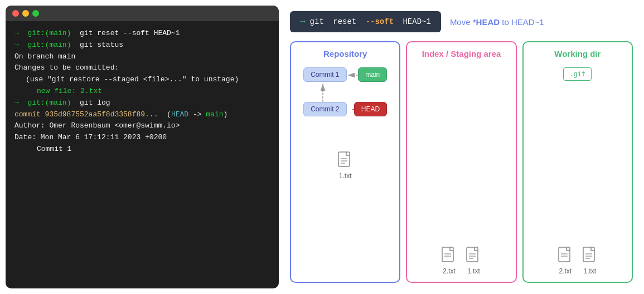 The height and width of the screenshot is (294, 644). Describe the element at coordinates (153, 91) in the screenshot. I see `terminal-line-6: new file: 2.txt` at that location.